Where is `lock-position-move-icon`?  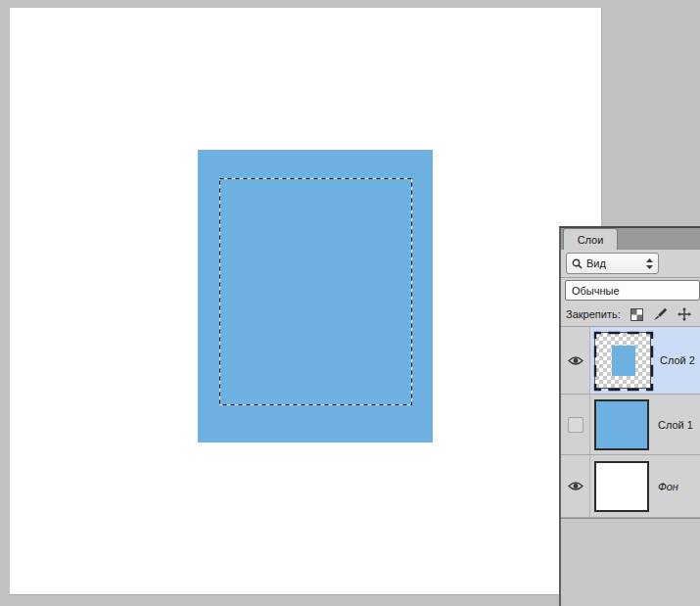
lock-position-move-icon is located at coordinates (684, 314).